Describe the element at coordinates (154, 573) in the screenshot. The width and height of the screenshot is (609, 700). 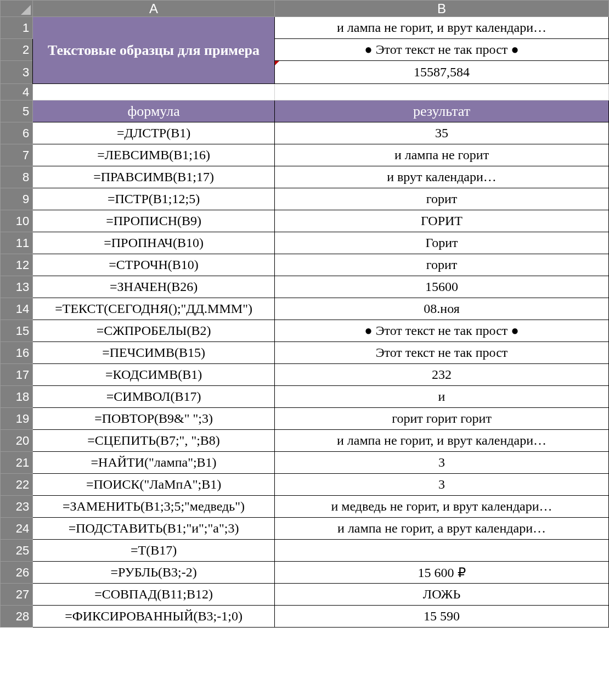
I see `cell-a26: =РУБЛЬ(B3;-2)` at that location.